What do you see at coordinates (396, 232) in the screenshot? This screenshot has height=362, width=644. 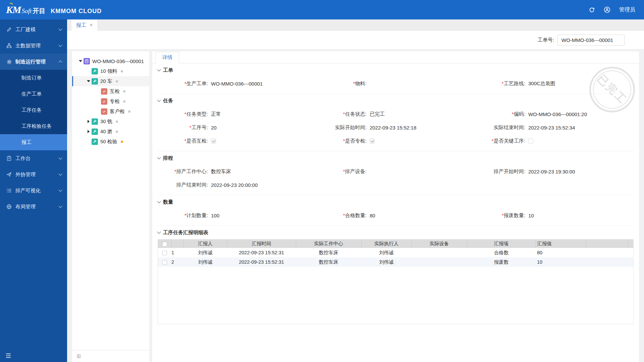 I see `section-header-report-detail: 工序任务汇报明细表` at bounding box center [396, 232].